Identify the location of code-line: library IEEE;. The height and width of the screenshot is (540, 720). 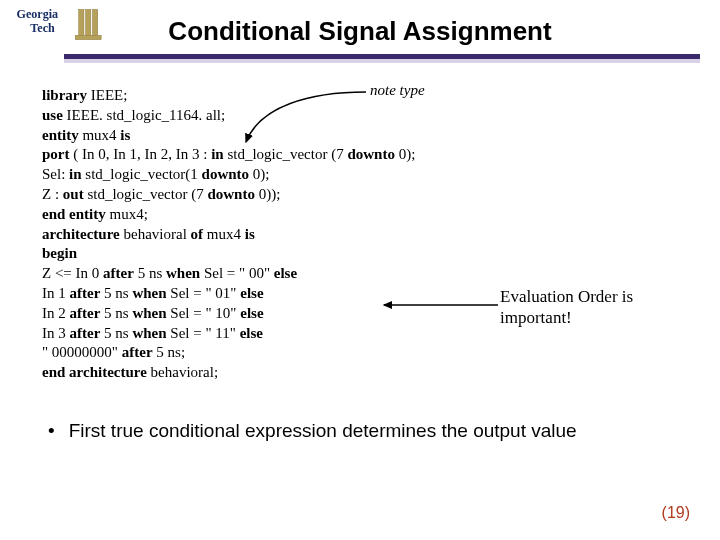
(362, 96).